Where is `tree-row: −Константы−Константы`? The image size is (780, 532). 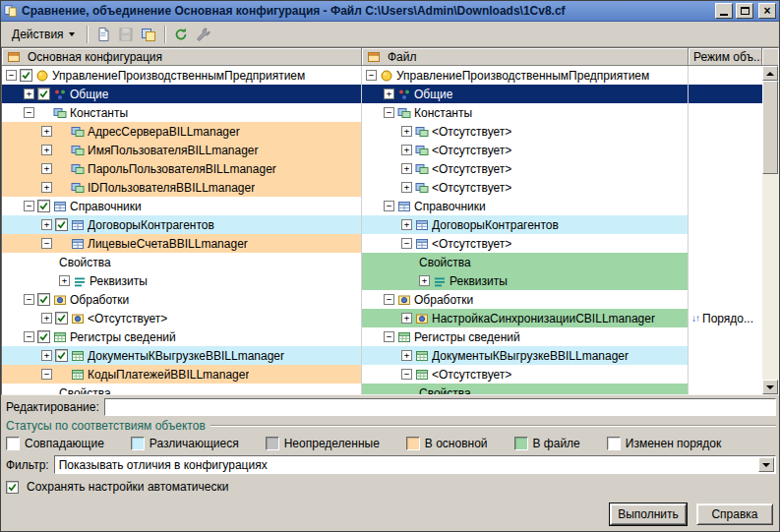
tree-row: −Константы−Константы is located at coordinates (382, 112).